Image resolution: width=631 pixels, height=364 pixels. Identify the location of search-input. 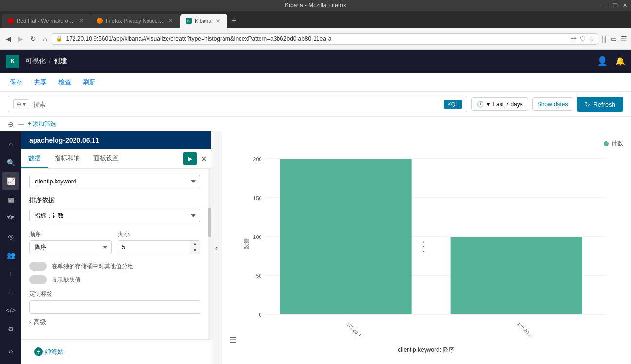
(237, 104).